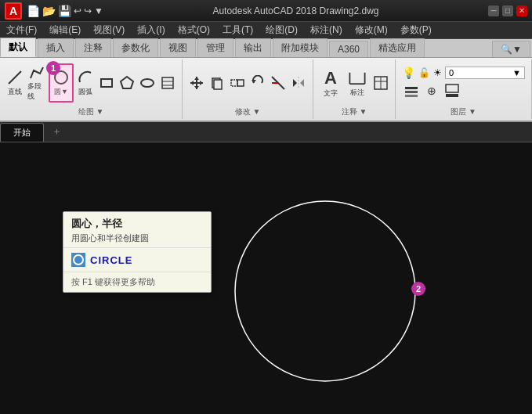 The width and height of the screenshot is (532, 414). Describe the element at coordinates (37, 83) in the screenshot. I see `polyline-tool-button: 多段线` at that location.